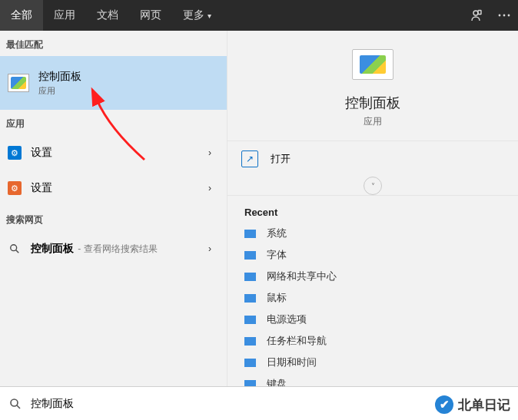  I want to click on section-best-match: 最佳匹配, so click(114, 43).